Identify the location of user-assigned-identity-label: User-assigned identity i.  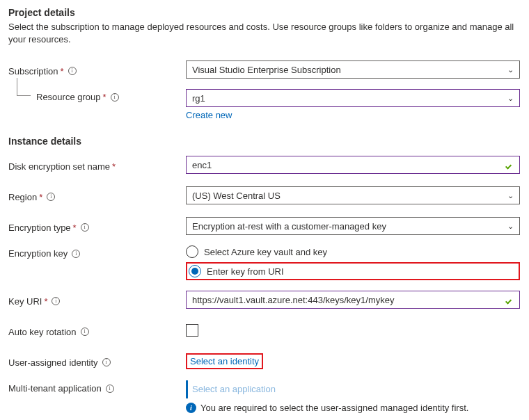
(97, 362).